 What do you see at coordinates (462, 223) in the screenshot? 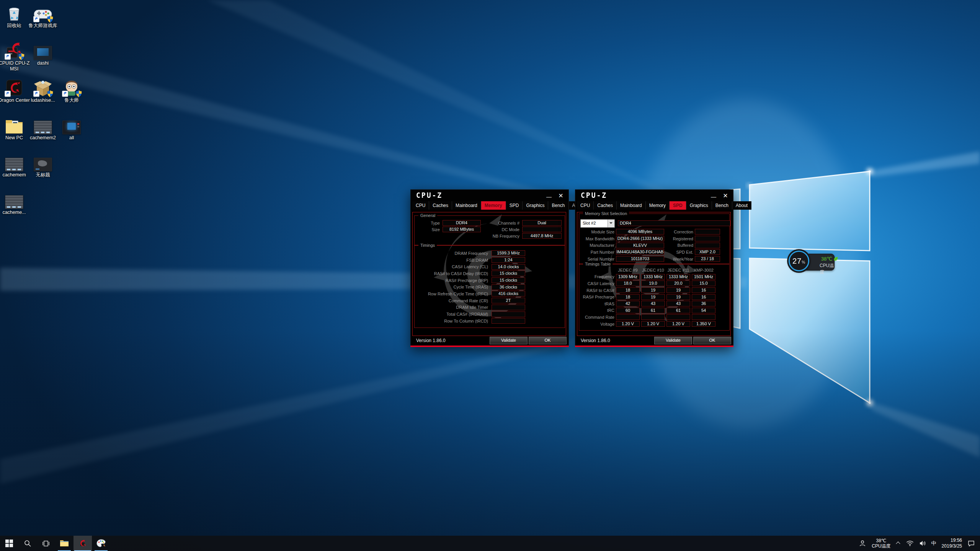
I see `type-value: DDR4` at bounding box center [462, 223].